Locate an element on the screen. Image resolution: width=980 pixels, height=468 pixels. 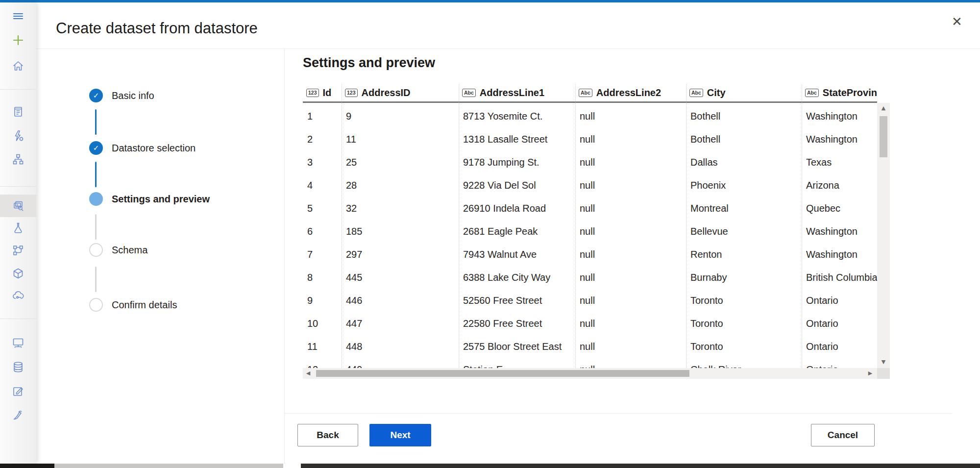
sidebar-item-linked-services is located at coordinates (18, 415).